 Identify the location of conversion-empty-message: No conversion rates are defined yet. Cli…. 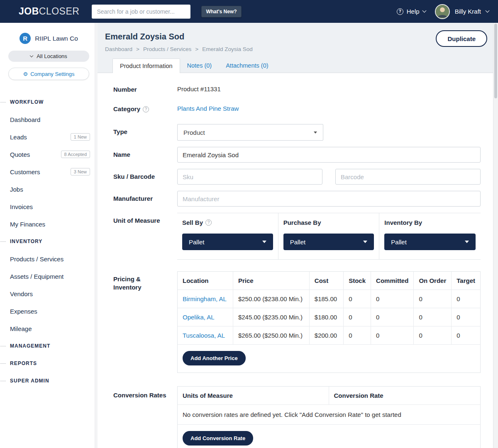
(329, 415).